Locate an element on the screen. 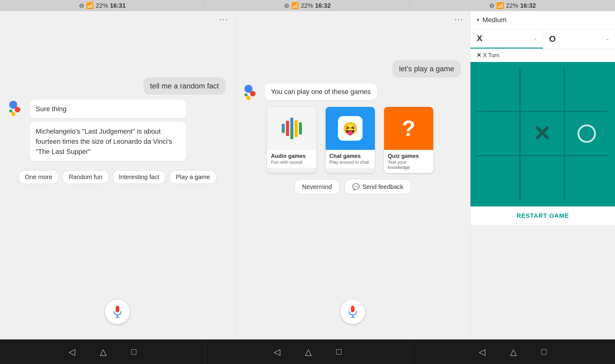  feedback-label: Send feedback is located at coordinates (383, 187).